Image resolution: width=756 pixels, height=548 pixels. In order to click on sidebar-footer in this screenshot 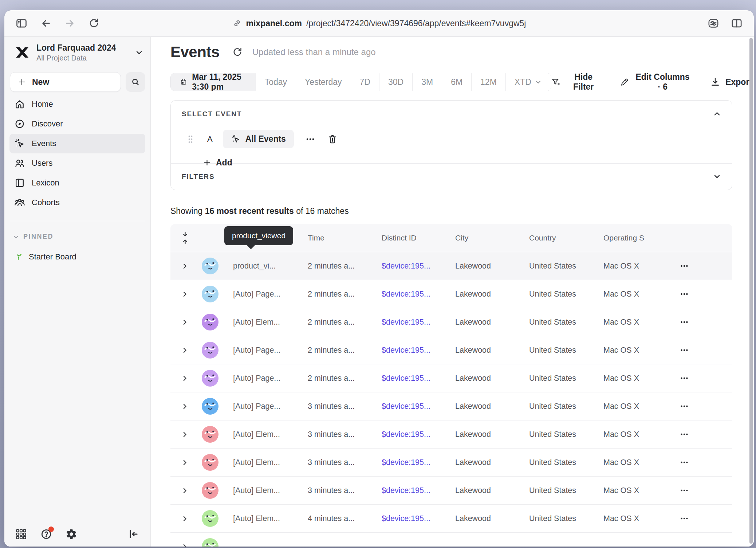, I will do `click(77, 533)`.